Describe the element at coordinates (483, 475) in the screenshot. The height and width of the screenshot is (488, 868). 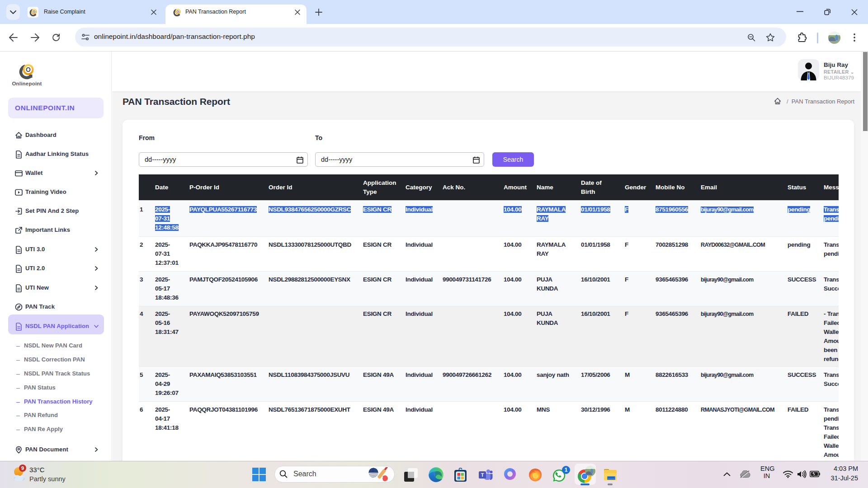
I see `svg-text: T` at that location.